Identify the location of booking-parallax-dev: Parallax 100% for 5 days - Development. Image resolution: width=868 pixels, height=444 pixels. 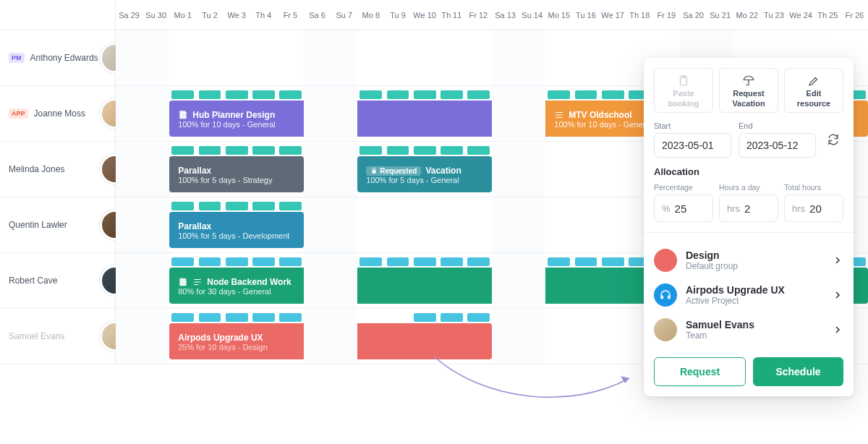
(237, 230).